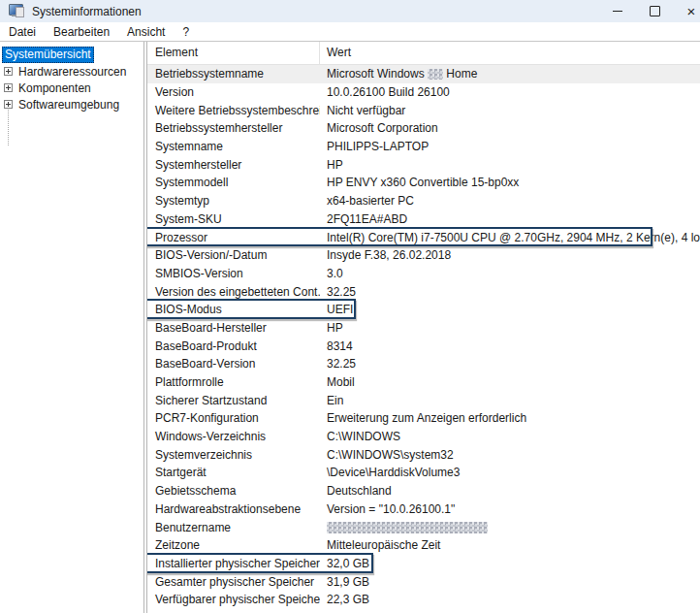 The width and height of the screenshot is (700, 613). Describe the element at coordinates (424, 454) in the screenshot. I see `table-row: Systemverzeichnis C:\WINDOWS\system32` at that location.